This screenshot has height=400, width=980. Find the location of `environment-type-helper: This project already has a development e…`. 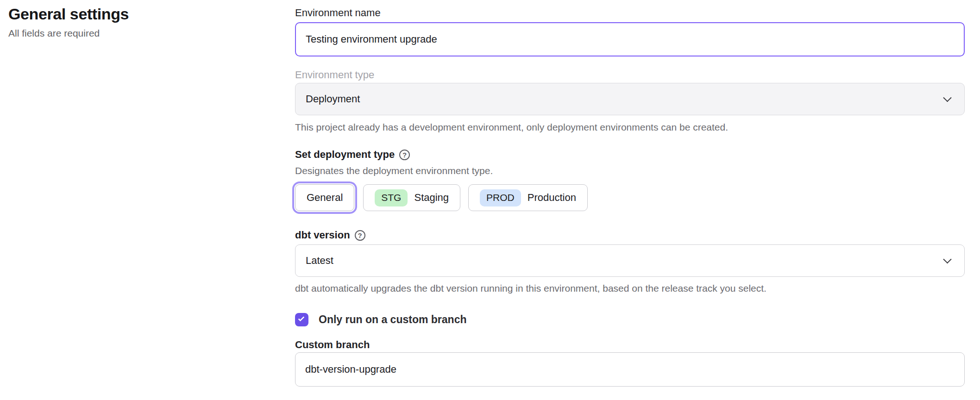

environment-type-helper: This project already has a development e… is located at coordinates (630, 127).